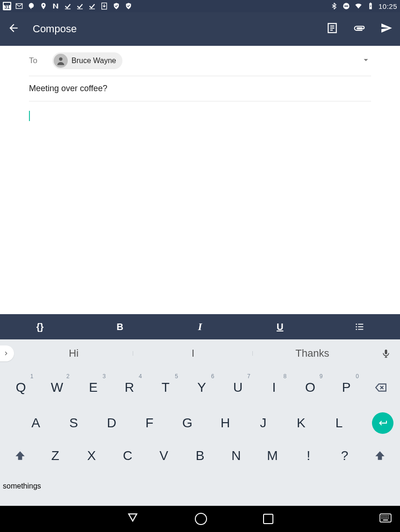 The height and width of the screenshot is (532, 400). What do you see at coordinates (41, 61) in the screenshot?
I see `to-label: To` at bounding box center [41, 61].